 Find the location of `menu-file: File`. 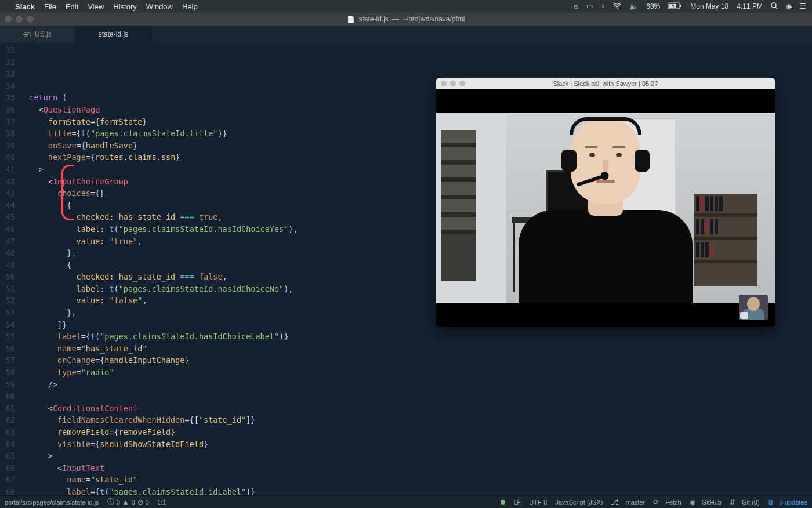

menu-file: File is located at coordinates (50, 7).